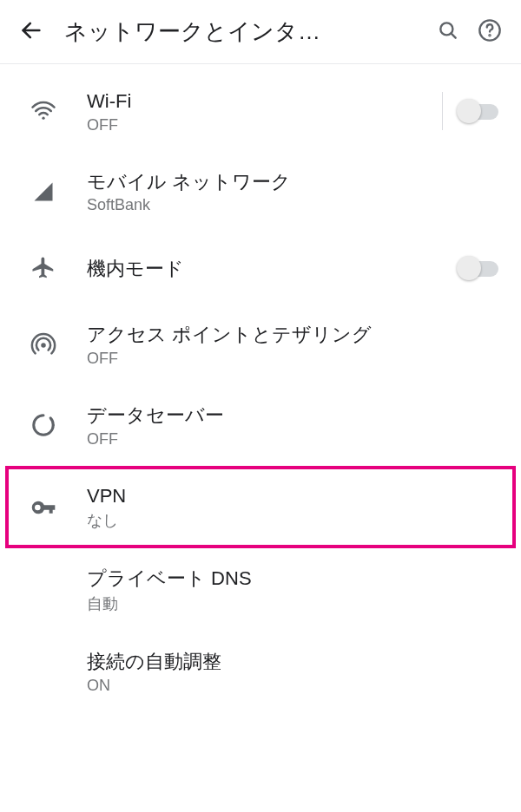 The width and height of the screenshot is (521, 812). I want to click on search-button, so click(448, 32).